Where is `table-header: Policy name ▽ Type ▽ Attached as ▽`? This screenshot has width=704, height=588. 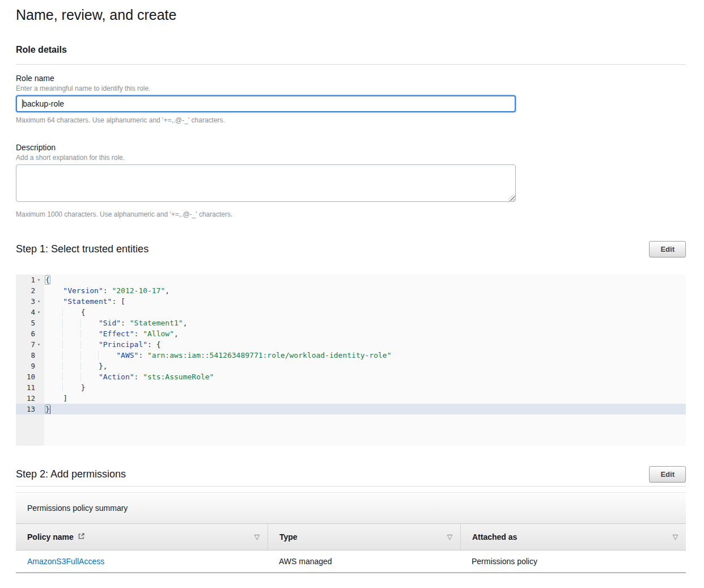
table-header: Policy name ▽ Type ▽ Attached as ▽ is located at coordinates (351, 538).